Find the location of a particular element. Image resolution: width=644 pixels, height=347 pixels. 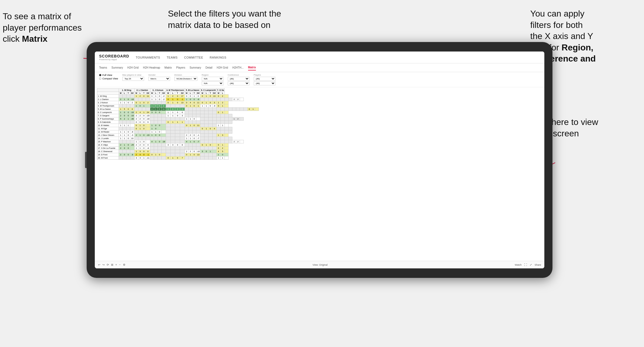

row-player-name: 11. M Ege is located at coordinates (108, 129).